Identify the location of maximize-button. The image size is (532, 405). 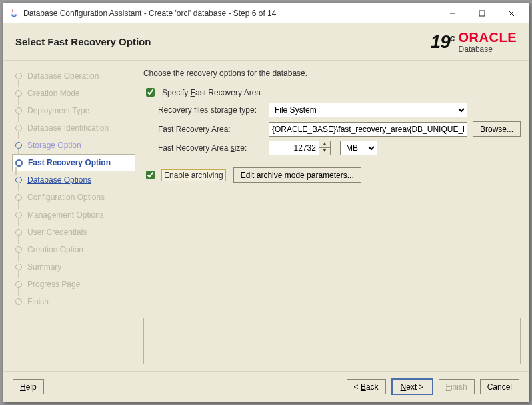
(482, 13).